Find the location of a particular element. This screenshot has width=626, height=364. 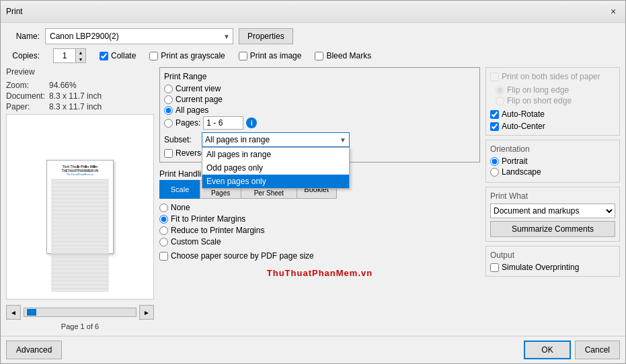

tab-scale: Scale is located at coordinates (180, 189).